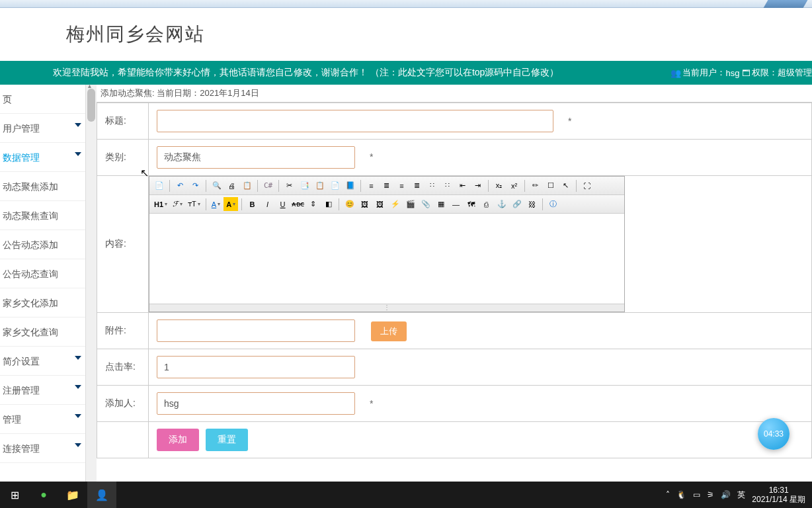  Describe the element at coordinates (42, 245) in the screenshot. I see `sidebar-item-5: 公告动态添加` at that location.